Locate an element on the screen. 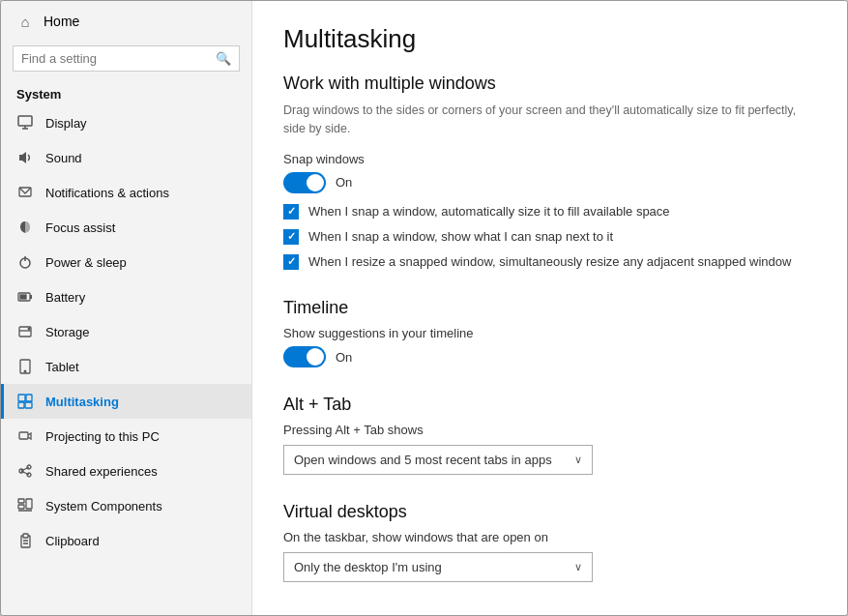 This screenshot has height=616, width=848. battery-icon is located at coordinates (25, 297).